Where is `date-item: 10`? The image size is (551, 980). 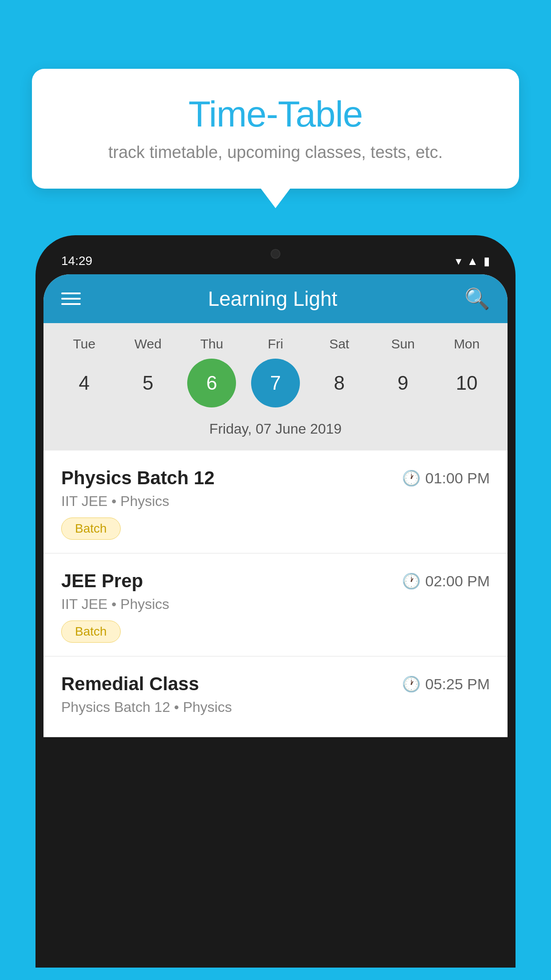 date-item: 10 is located at coordinates (467, 383).